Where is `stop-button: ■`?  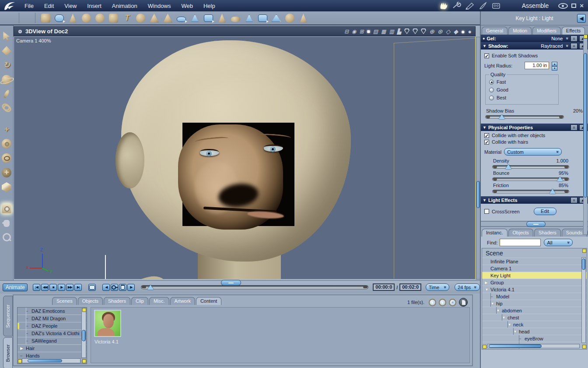 stop-button: ■ is located at coordinates (53, 287).